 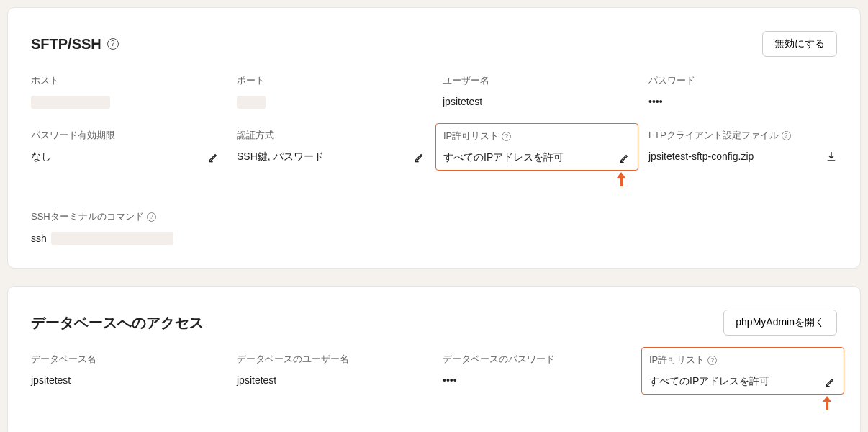 I want to click on host-field: ホスト, so click(x=125, y=91).